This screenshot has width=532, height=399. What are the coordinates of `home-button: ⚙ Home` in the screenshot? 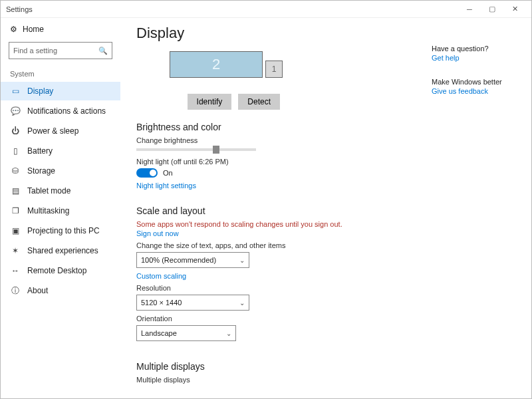 It's located at (61, 29).